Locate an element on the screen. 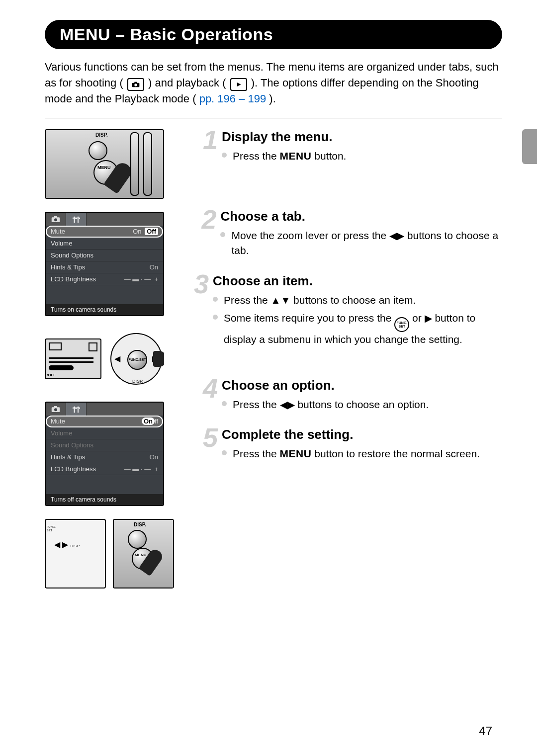 The image size is (537, 756). step-head-4: Choose an option. is located at coordinates (325, 386).